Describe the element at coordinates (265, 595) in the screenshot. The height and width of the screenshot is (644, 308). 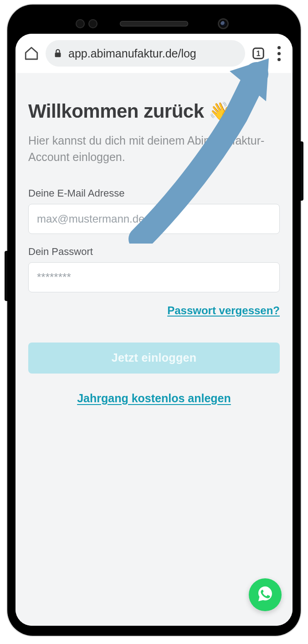
I see `whatsapp-fab` at that location.